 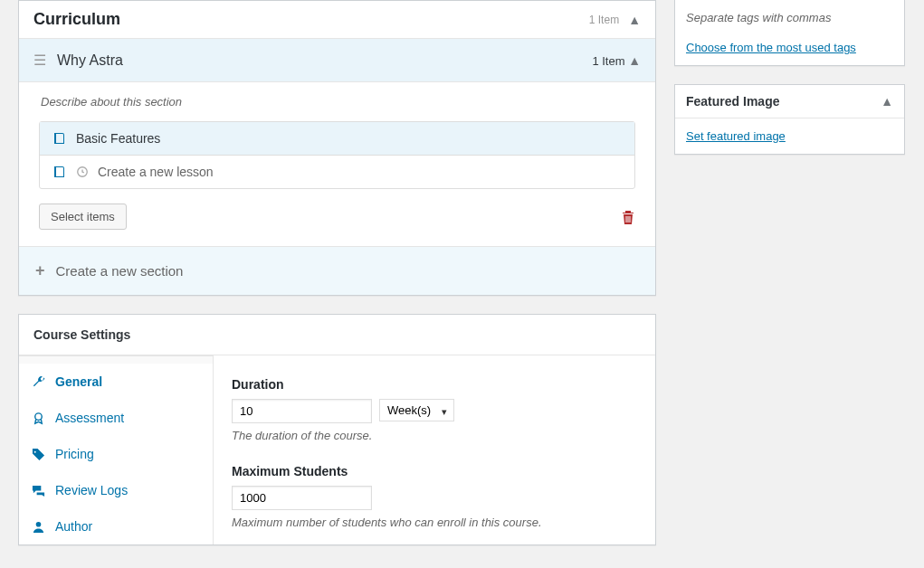 I want to click on tab-assessment: Assessment, so click(x=116, y=418).